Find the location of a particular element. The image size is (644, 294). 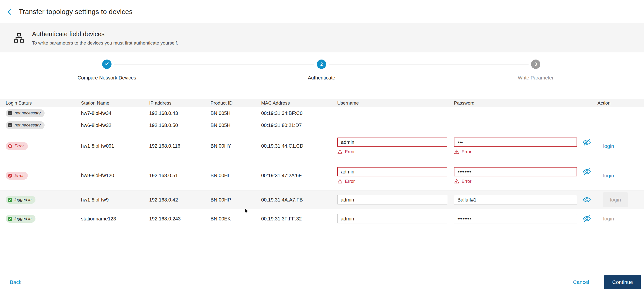

status-badge: not necessary is located at coordinates (25, 113).